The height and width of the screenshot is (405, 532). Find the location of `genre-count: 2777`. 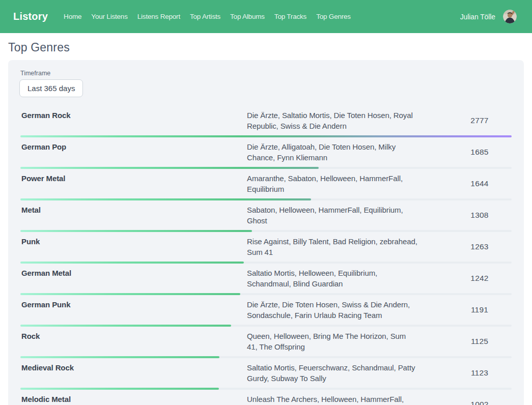

genre-count: 2777 is located at coordinates (480, 121).